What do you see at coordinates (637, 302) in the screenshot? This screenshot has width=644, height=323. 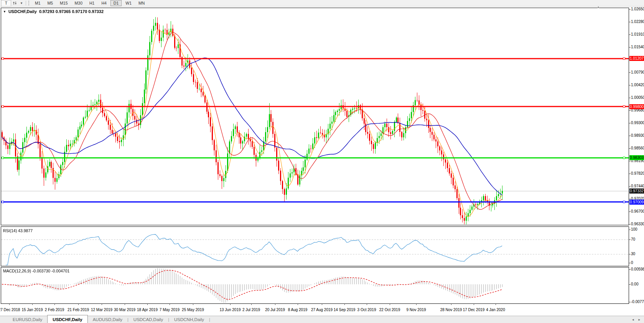 I see `macd-axis-label: -0.00773` at bounding box center [637, 302].